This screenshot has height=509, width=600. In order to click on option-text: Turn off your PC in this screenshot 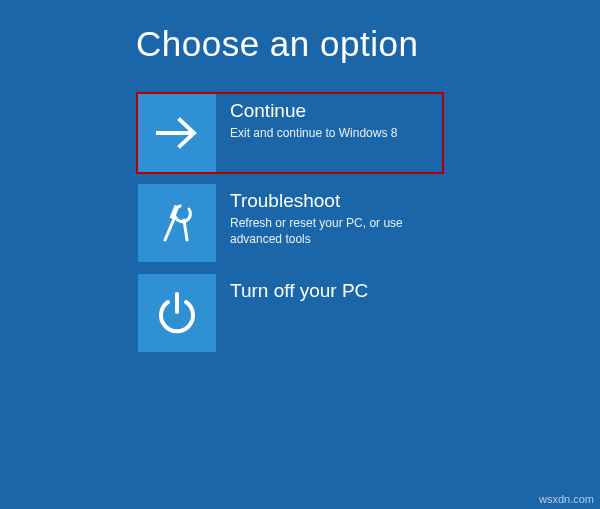, I will do `click(329, 290)`.